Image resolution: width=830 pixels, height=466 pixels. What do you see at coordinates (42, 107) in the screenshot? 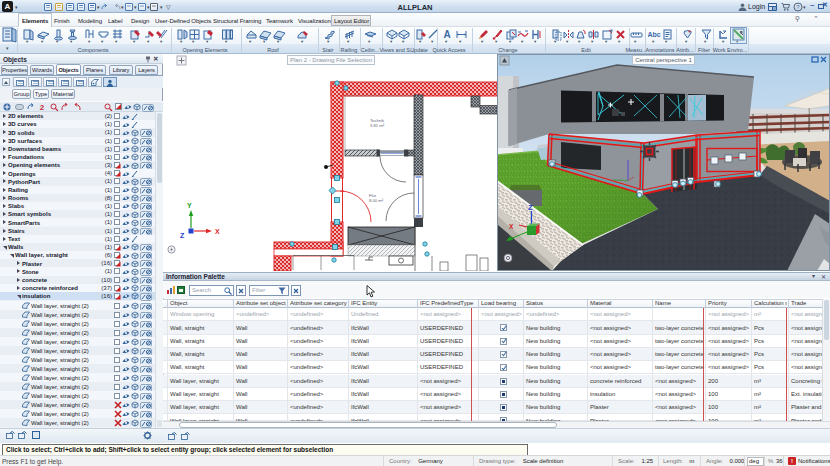
I see `svg-text: 2` at bounding box center [42, 107].